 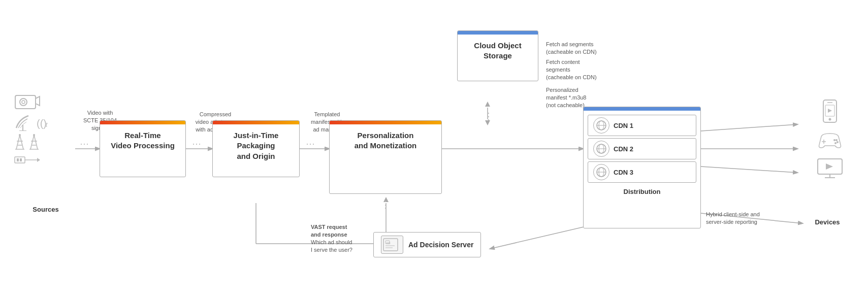 I want to click on phone-icon, so click(x=830, y=111).